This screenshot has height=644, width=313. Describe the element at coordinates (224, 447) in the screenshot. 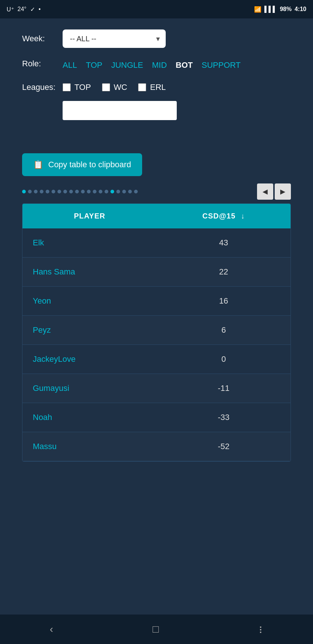

I see `player-csd15: -52` at that location.